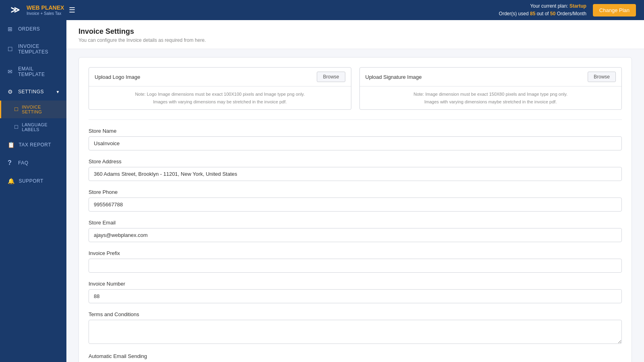 This screenshot has height=362, width=644. I want to click on sidebar-item-invoice-templates: ☐ INVOICE TEMPLATES, so click(33, 49).